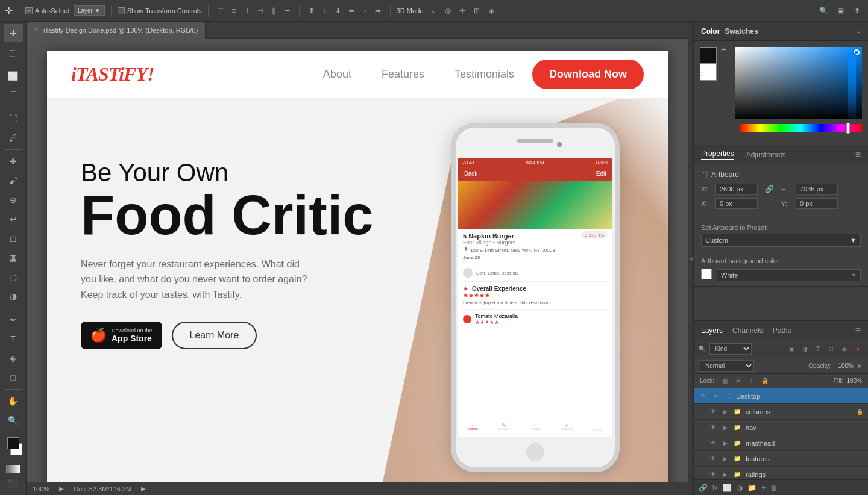 This screenshot has width=868, height=495. What do you see at coordinates (8, 11) in the screenshot?
I see `move-tool: ✛` at bounding box center [8, 11].